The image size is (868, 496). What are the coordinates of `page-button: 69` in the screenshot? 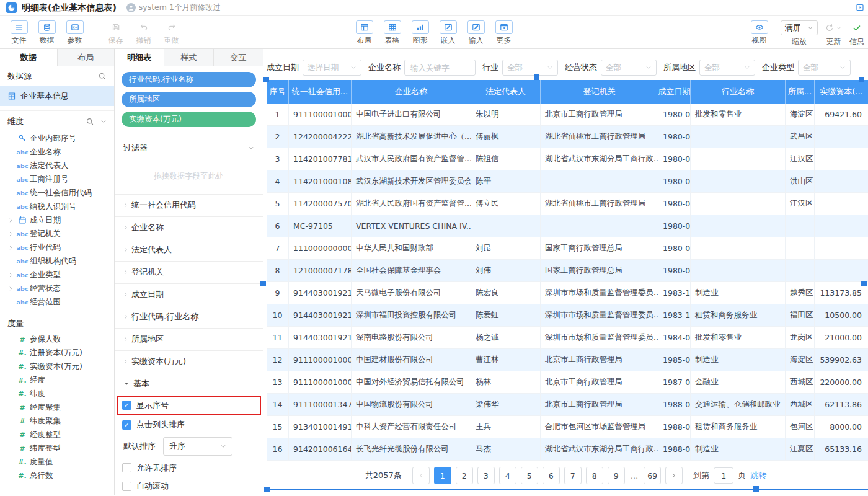 It's located at (652, 476).